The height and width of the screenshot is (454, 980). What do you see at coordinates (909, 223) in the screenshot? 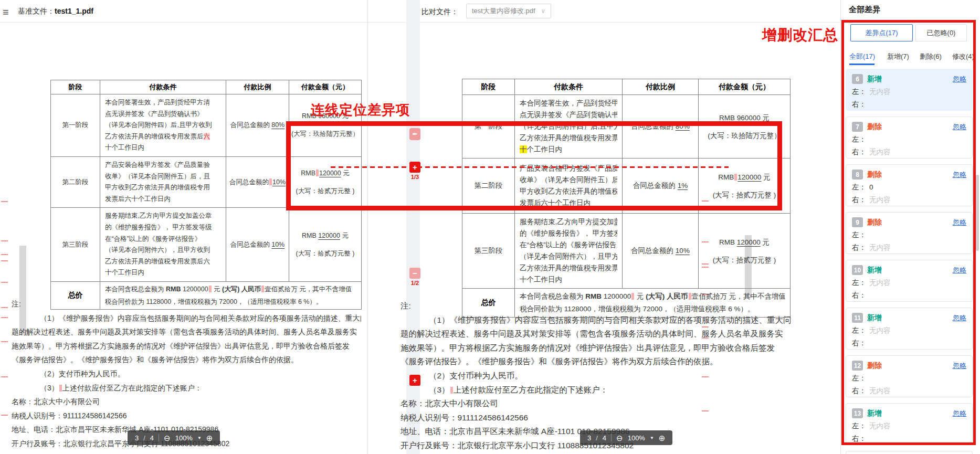
I see `diff-card-header: 9删除忽略` at bounding box center [909, 223].